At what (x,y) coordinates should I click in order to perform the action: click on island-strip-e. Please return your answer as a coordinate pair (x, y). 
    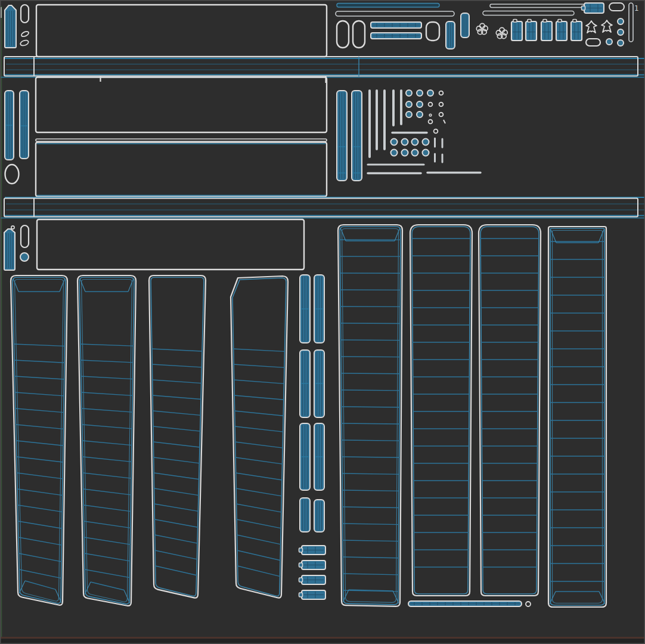
    Looking at the image, I should click on (342, 136).